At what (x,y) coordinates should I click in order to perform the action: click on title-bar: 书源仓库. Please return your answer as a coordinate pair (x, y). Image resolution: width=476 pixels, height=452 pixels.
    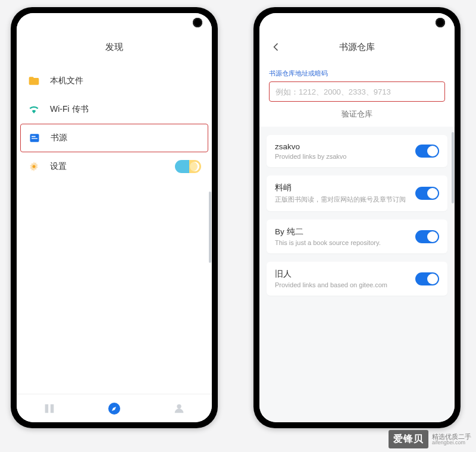
    Looking at the image, I should click on (357, 47).